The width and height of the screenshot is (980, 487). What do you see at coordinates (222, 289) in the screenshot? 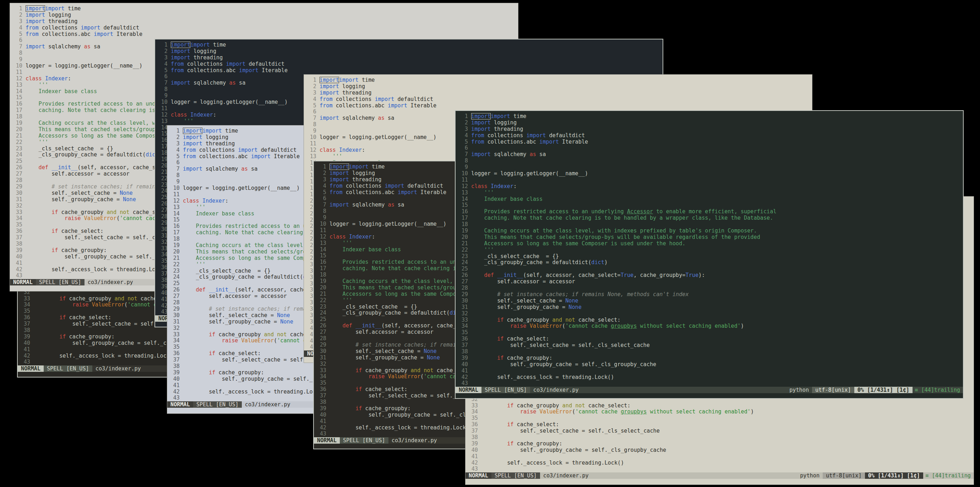
I see `syntax-token: __init__` at bounding box center [222, 289].